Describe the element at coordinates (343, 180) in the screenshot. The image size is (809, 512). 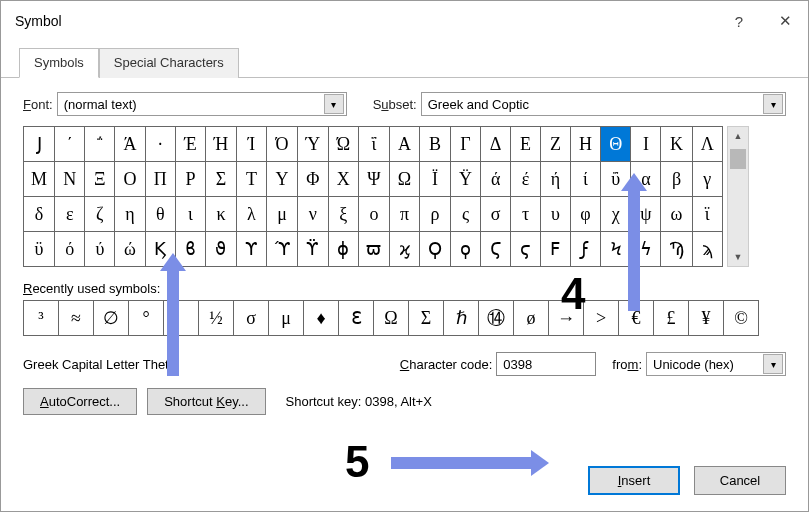
I see `char-cell: Χ` at that location.